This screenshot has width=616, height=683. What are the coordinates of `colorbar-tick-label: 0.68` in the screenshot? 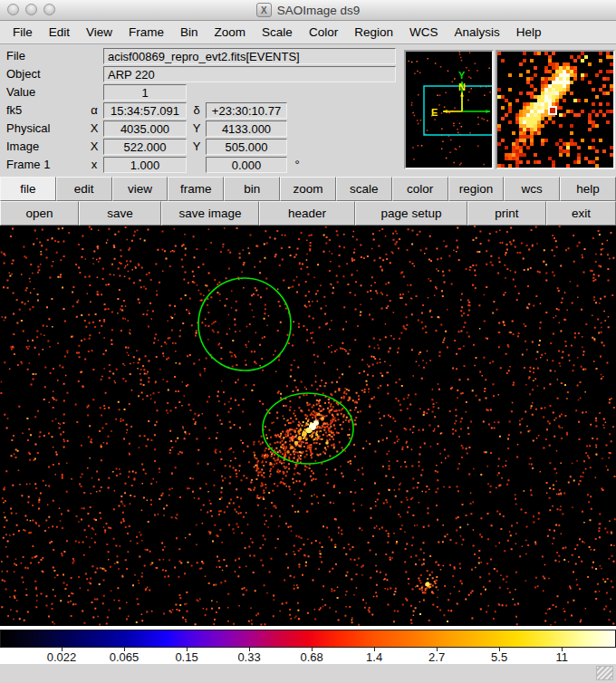 It's located at (312, 658).